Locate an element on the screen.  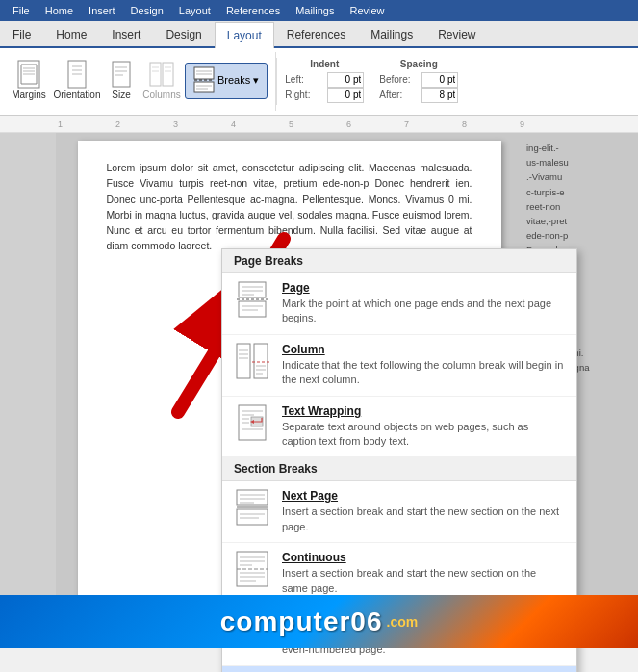
tab-layout: Layout is located at coordinates (244, 35).